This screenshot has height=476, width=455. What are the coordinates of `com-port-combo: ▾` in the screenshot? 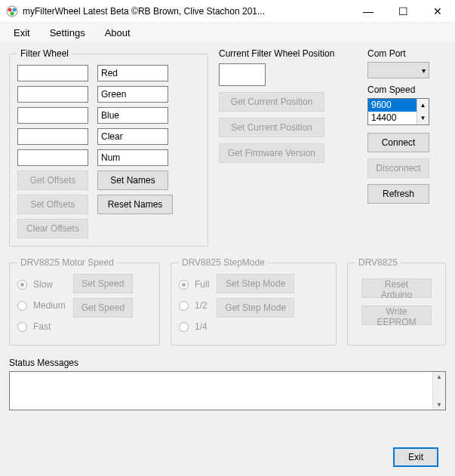 It's located at (398, 70).